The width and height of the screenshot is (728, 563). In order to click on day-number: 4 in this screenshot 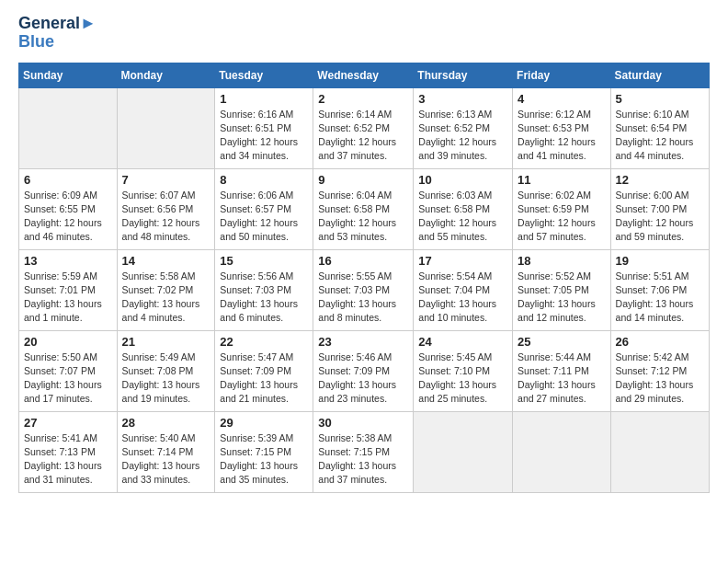, I will do `click(562, 99)`.